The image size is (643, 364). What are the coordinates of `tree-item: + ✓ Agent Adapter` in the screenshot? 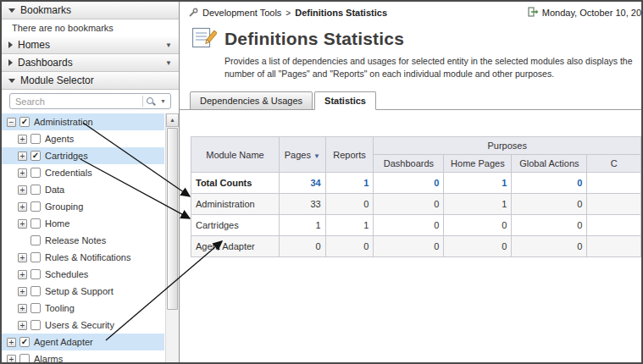 It's located at (83, 342).